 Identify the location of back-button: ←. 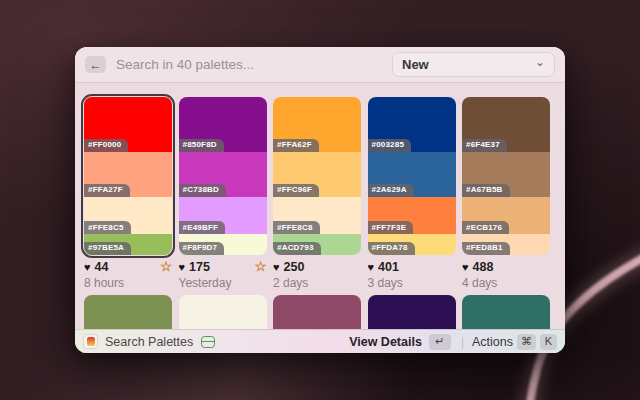
(96, 64).